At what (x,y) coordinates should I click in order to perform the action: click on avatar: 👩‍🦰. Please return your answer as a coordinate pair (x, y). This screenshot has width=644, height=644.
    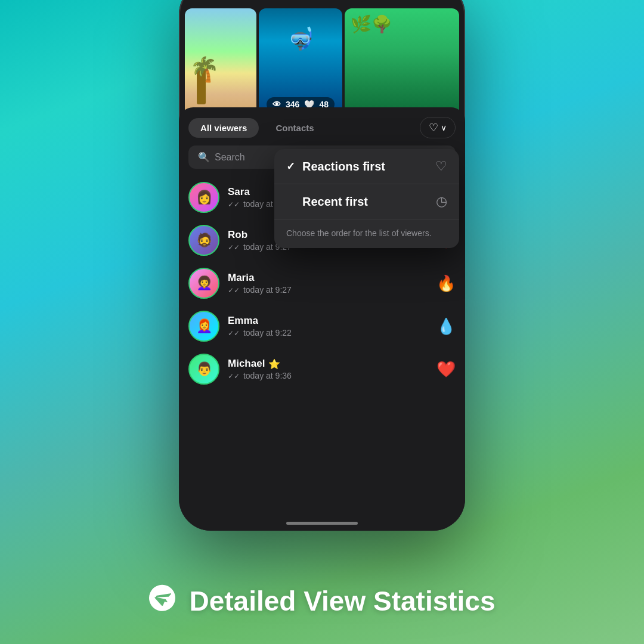
    Looking at the image, I should click on (204, 326).